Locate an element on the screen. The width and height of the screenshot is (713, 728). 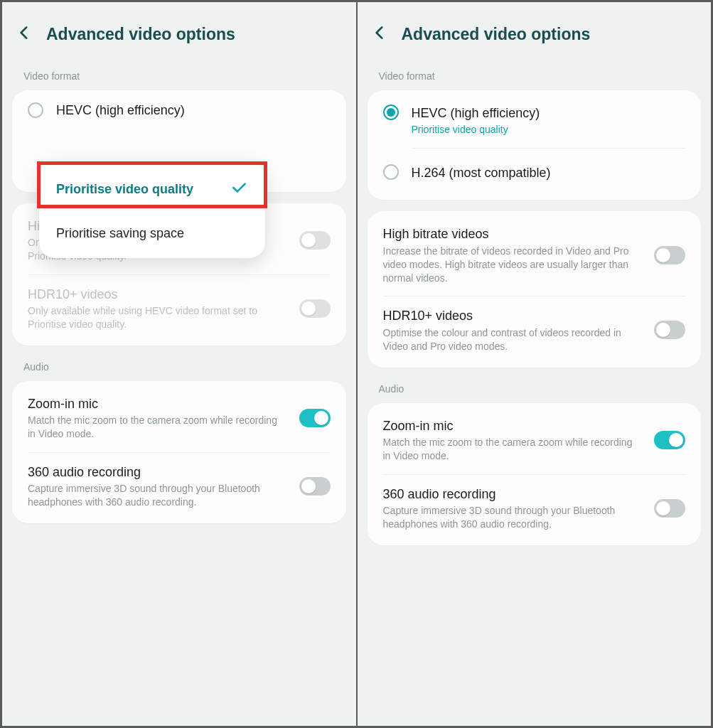
check-icon is located at coordinates (239, 189).